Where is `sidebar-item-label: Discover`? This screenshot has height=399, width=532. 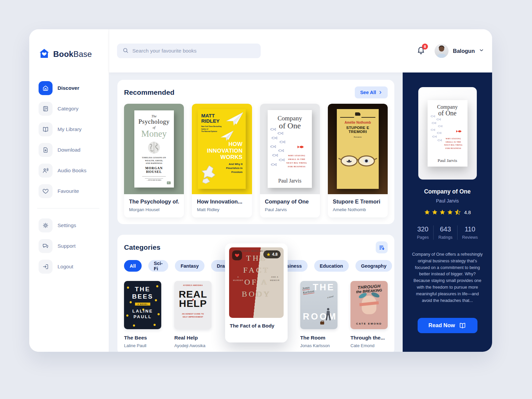
sidebar-item-label: Discover is located at coordinates (68, 88).